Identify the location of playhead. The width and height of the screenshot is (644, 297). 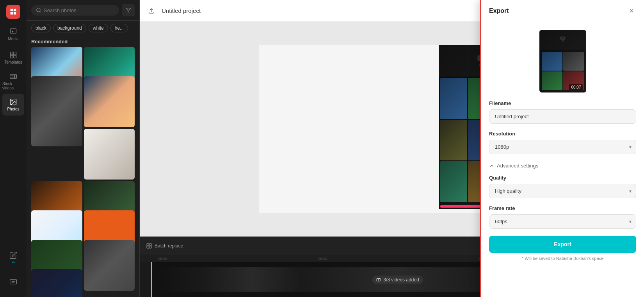
(152, 279).